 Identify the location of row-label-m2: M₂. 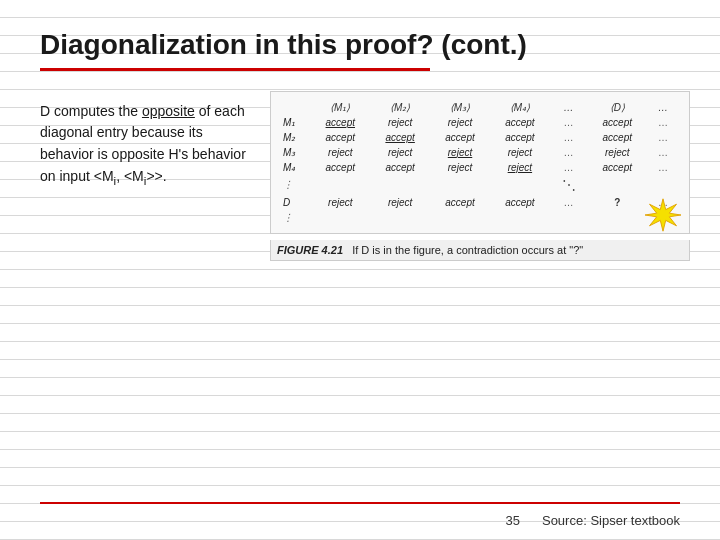
(296, 138).